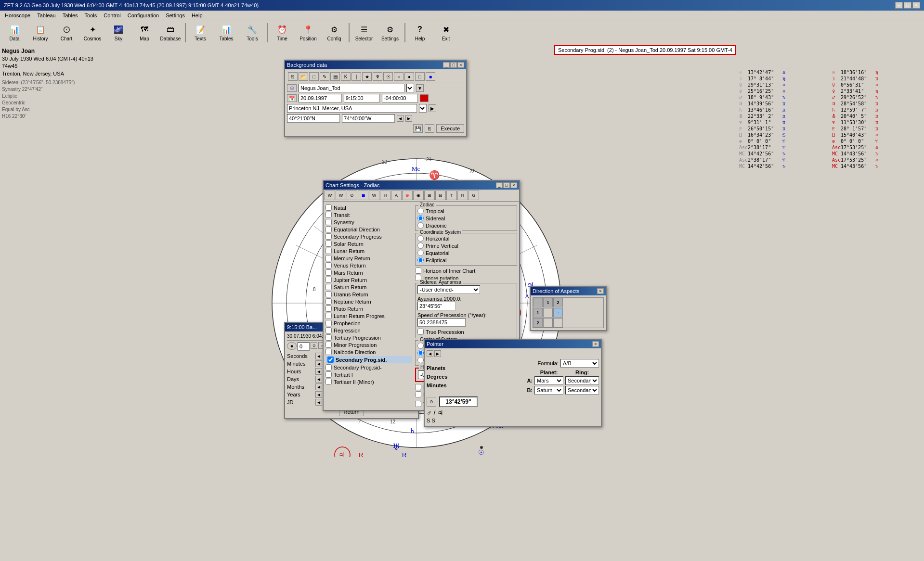 The height and width of the screenshot is (561, 924). What do you see at coordinates (400, 118) in the screenshot?
I see `bg-coords-btn1: ◀` at bounding box center [400, 118].